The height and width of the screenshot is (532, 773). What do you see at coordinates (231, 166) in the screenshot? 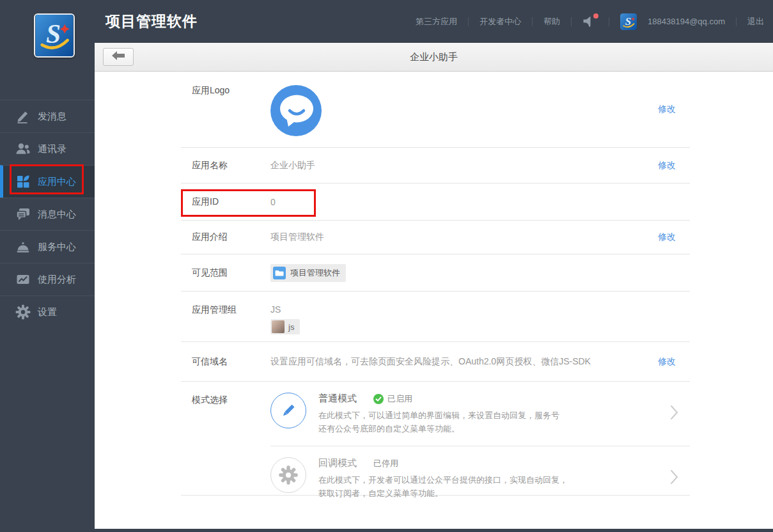
I see `field-label: 应用名称` at bounding box center [231, 166].